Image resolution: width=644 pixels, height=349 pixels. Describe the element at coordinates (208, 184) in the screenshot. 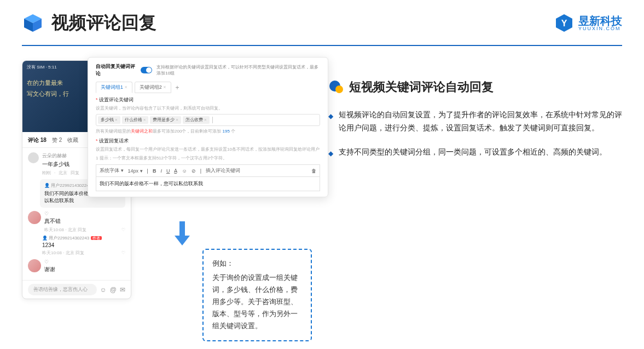

I see `reply-text-editor: 我们不同的版本价格不一样，您可以私信联系我` at that location.